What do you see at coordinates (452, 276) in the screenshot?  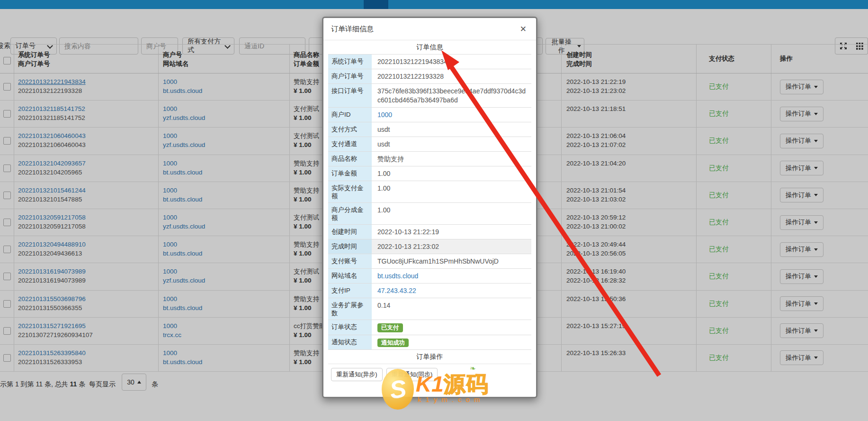 I see `field-value: bt.usdts.cloud` at bounding box center [452, 276].